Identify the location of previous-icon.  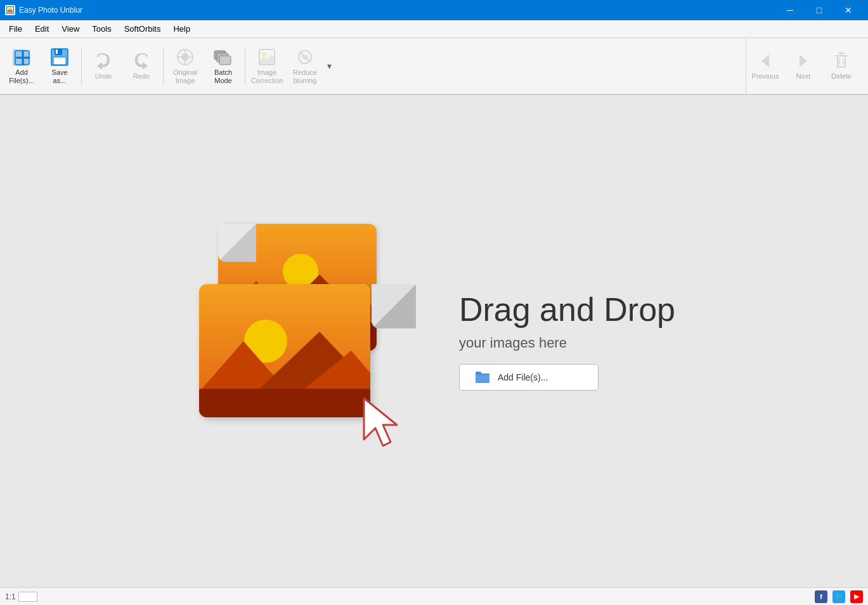
(765, 61).